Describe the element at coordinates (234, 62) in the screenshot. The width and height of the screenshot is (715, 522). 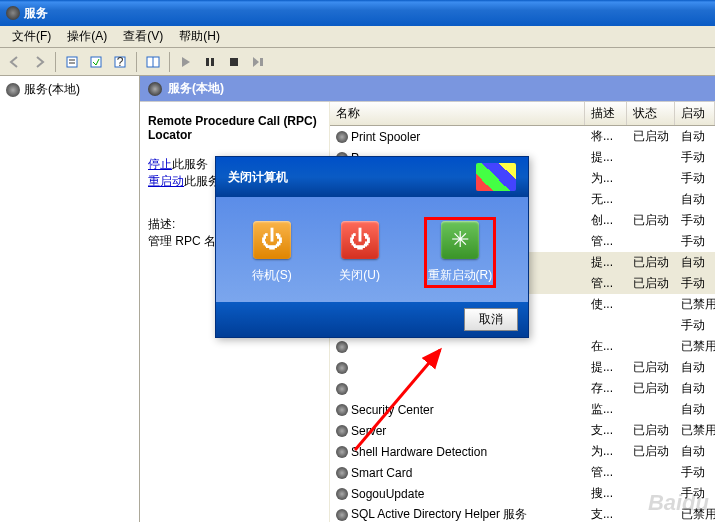
I see `stop-button-toolbar` at that location.